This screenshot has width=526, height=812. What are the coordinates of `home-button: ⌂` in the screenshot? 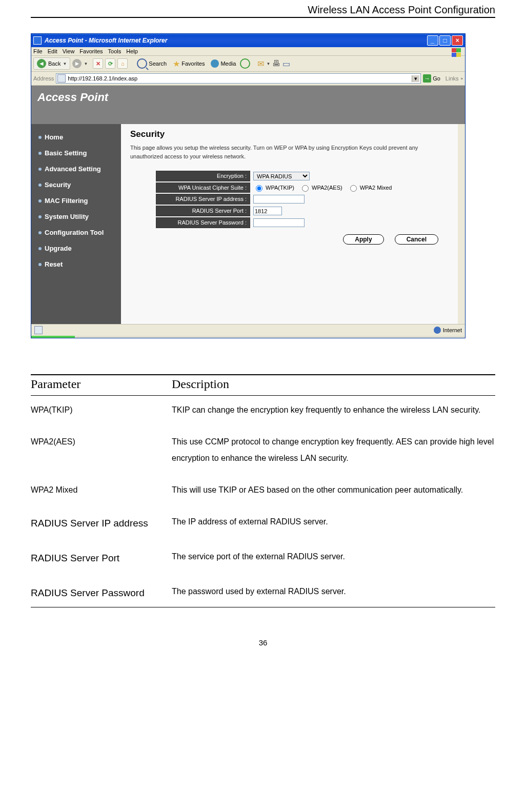 It's located at (123, 64).